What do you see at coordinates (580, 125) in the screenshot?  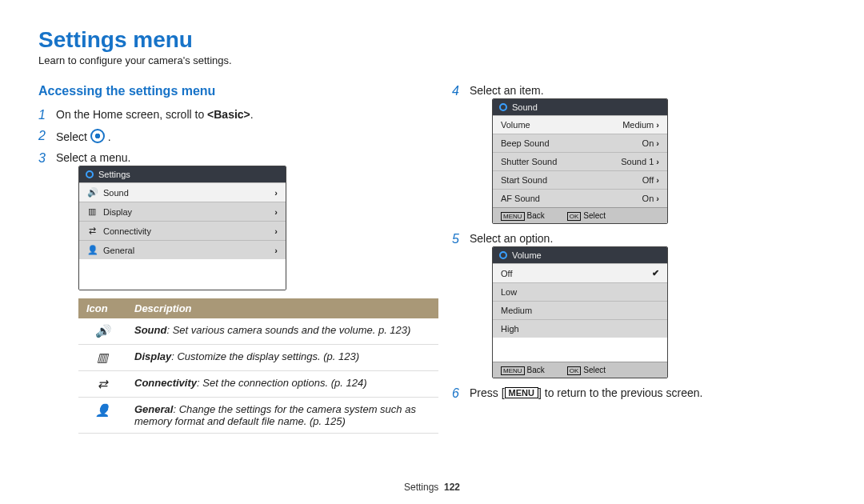 I see `item-row: VolumeMedium ›` at bounding box center [580, 125].